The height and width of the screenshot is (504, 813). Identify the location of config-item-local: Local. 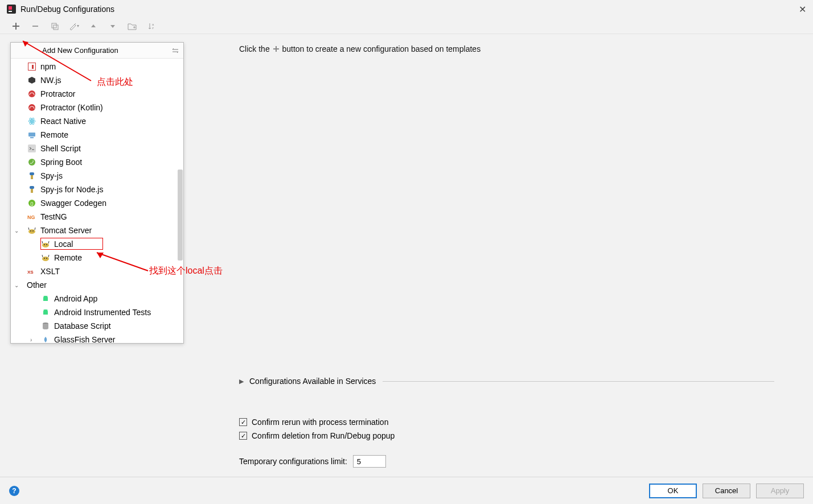
(97, 244).